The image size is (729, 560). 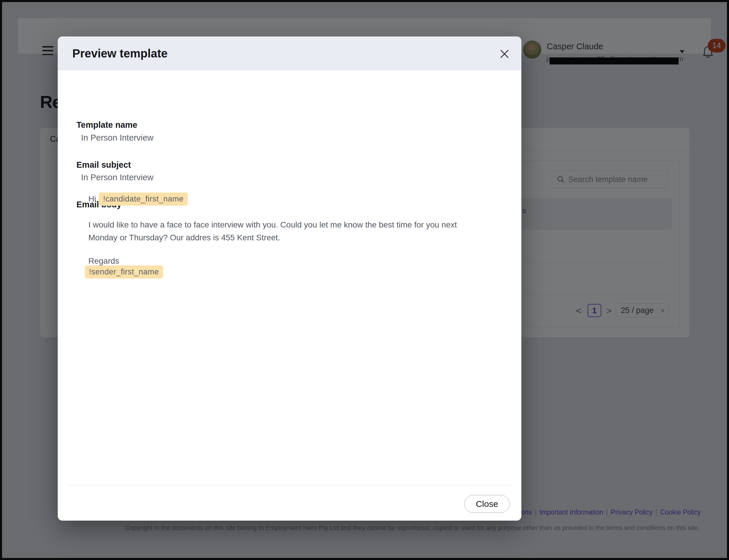 What do you see at coordinates (273, 225) in the screenshot?
I see `paragraph-line-1: I would like to have a face to face inte…` at bounding box center [273, 225].